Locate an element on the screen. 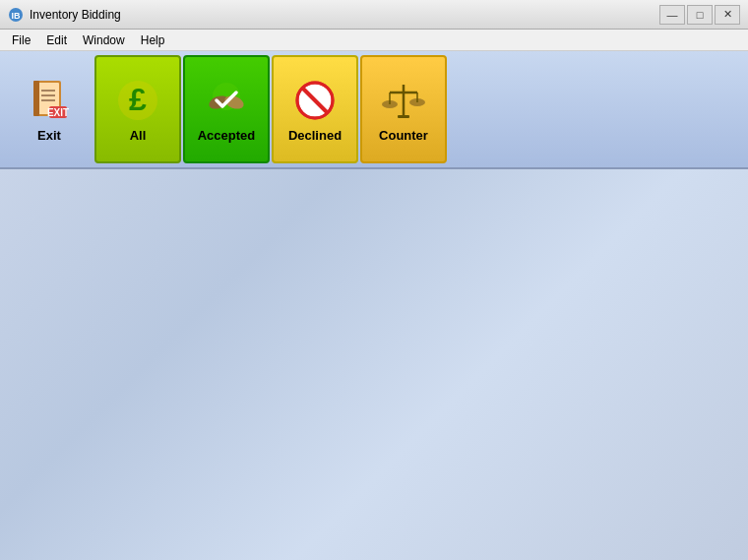  app-icon: IB is located at coordinates (16, 15).